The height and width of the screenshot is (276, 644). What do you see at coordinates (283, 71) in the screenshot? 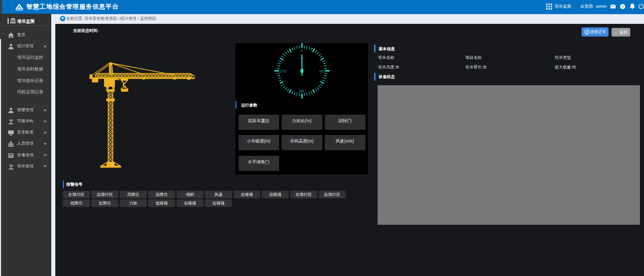
I see `svg-text: 270` at bounding box center [283, 71].